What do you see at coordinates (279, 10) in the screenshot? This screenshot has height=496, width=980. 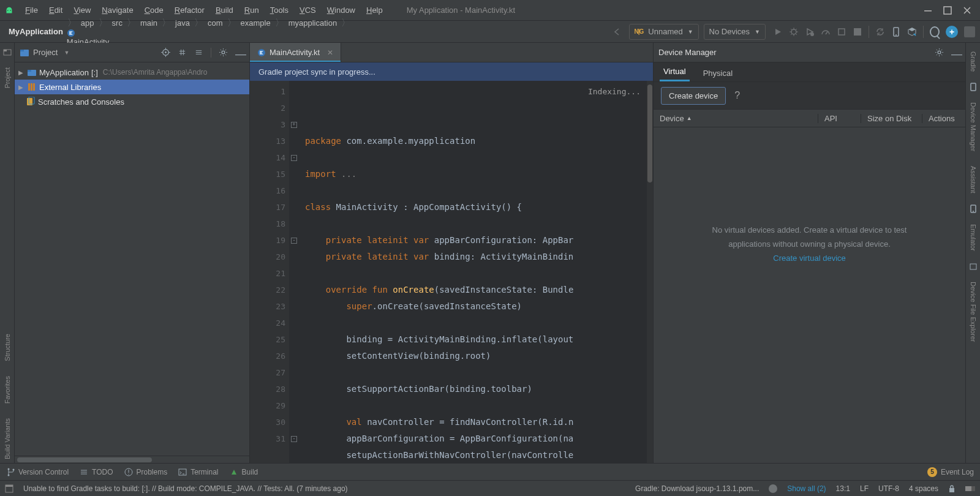 I see `menu-tools: Tools` at bounding box center [279, 10].